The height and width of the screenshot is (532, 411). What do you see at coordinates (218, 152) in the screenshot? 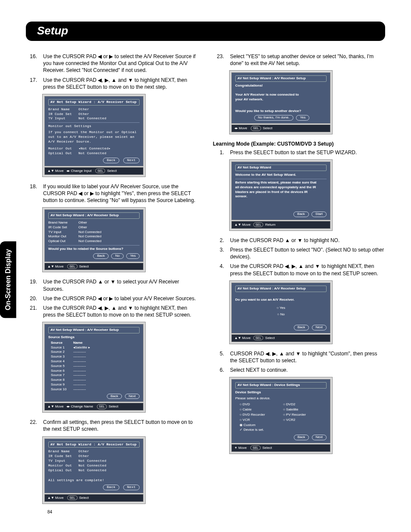
I see `step-num: 1.` at bounding box center [218, 152].